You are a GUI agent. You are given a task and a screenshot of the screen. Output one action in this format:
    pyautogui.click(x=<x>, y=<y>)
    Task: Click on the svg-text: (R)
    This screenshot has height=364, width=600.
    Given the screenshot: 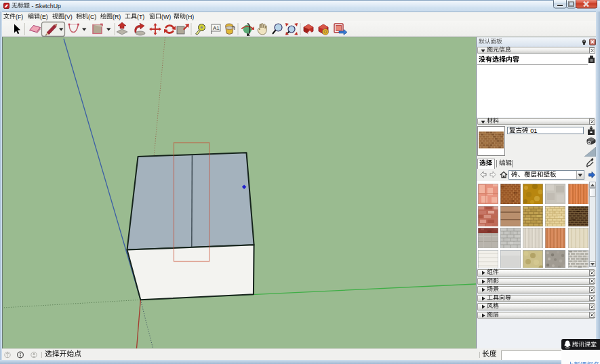 What is the action you would take?
    pyautogui.click(x=117, y=17)
    